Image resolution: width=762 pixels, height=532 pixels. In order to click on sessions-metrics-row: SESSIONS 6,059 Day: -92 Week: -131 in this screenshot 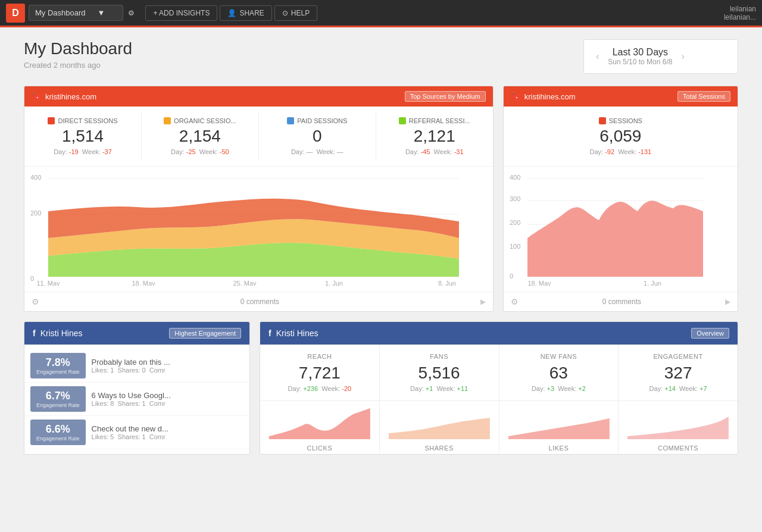, I will do `click(620, 137)`.